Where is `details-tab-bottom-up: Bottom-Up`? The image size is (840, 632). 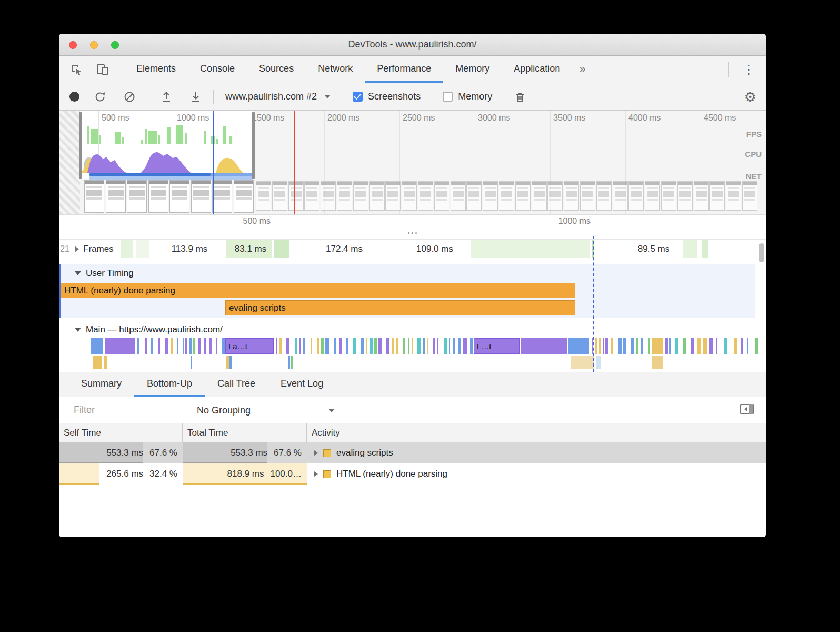 details-tab-bottom-up: Bottom-Up is located at coordinates (169, 384).